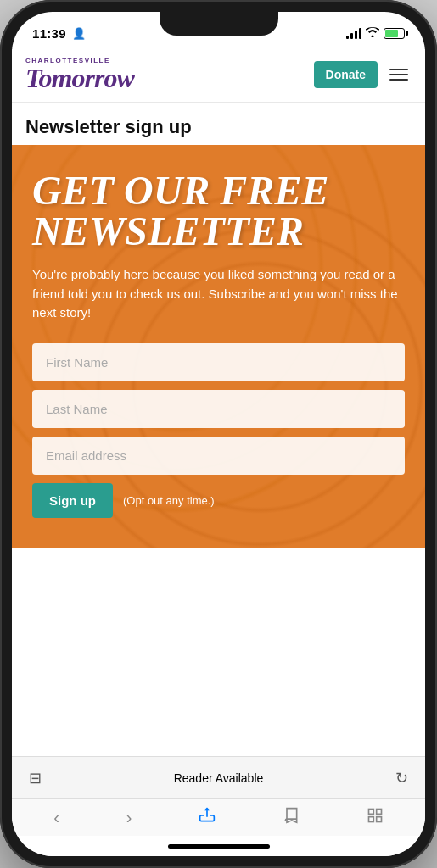 Image resolution: width=437 pixels, height=868 pixels. What do you see at coordinates (346, 75) in the screenshot?
I see `donate-button: Donate` at bounding box center [346, 75].